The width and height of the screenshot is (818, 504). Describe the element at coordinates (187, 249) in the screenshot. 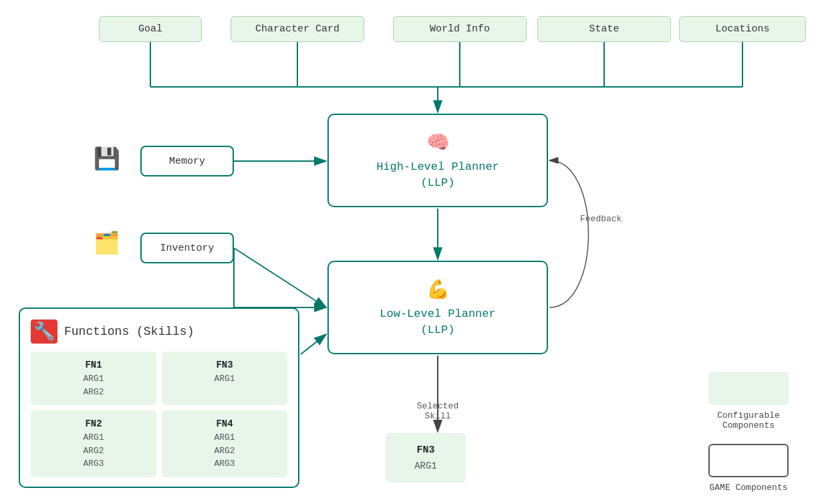

I see `inventory-label: Inventory` at that location.